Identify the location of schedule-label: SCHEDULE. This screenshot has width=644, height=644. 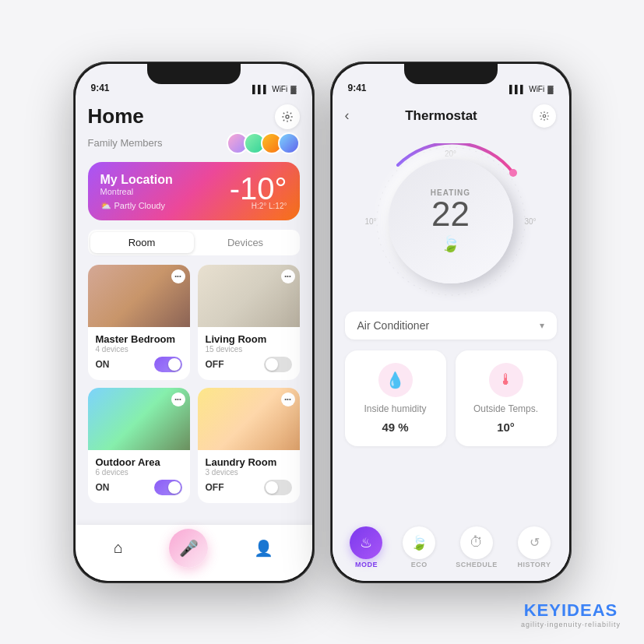
(477, 565).